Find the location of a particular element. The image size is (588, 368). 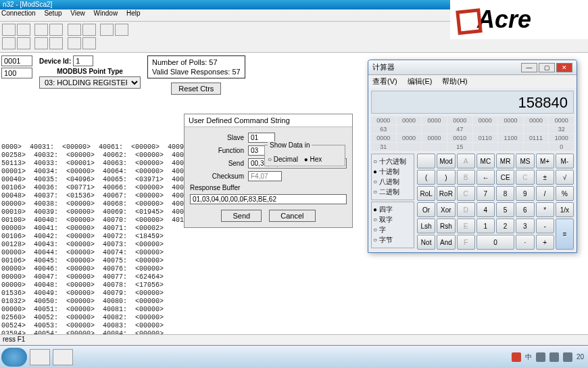

calc-key-M-: M- is located at coordinates (565, 161).